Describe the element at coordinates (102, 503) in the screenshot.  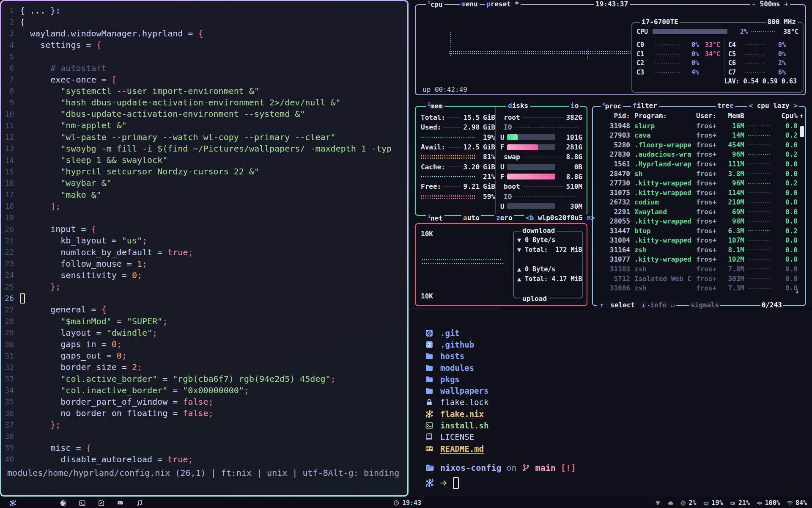
I see `notes-icon` at that location.